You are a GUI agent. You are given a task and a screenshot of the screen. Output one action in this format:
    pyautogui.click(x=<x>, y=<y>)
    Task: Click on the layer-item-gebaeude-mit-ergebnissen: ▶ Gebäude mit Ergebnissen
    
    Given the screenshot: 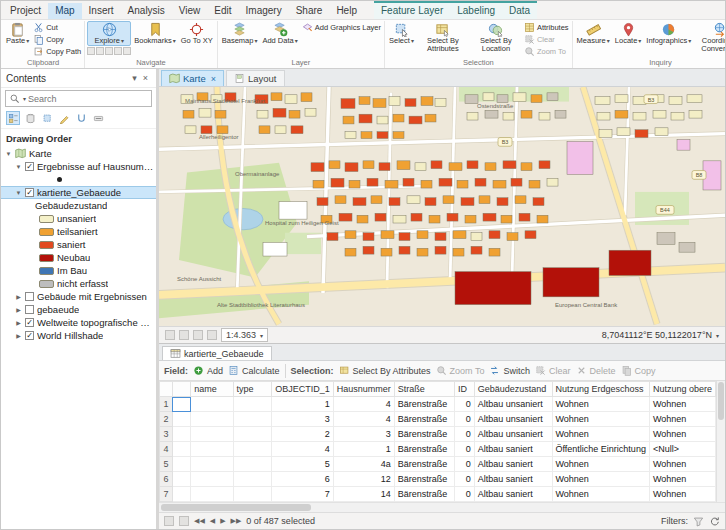 What is the action you would take?
    pyautogui.click(x=78, y=296)
    